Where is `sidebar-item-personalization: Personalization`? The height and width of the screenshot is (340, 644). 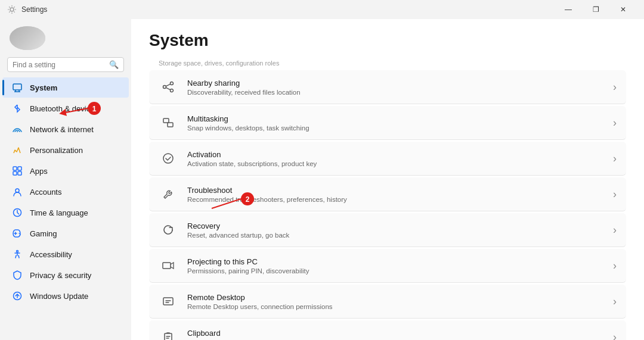
sidebar-item-personalization: Personalization is located at coordinates (66, 150).